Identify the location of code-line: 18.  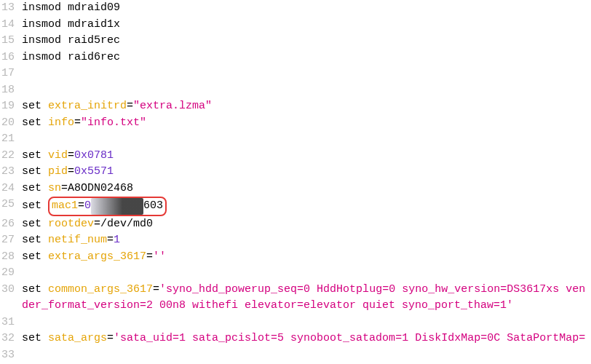
(296, 90).